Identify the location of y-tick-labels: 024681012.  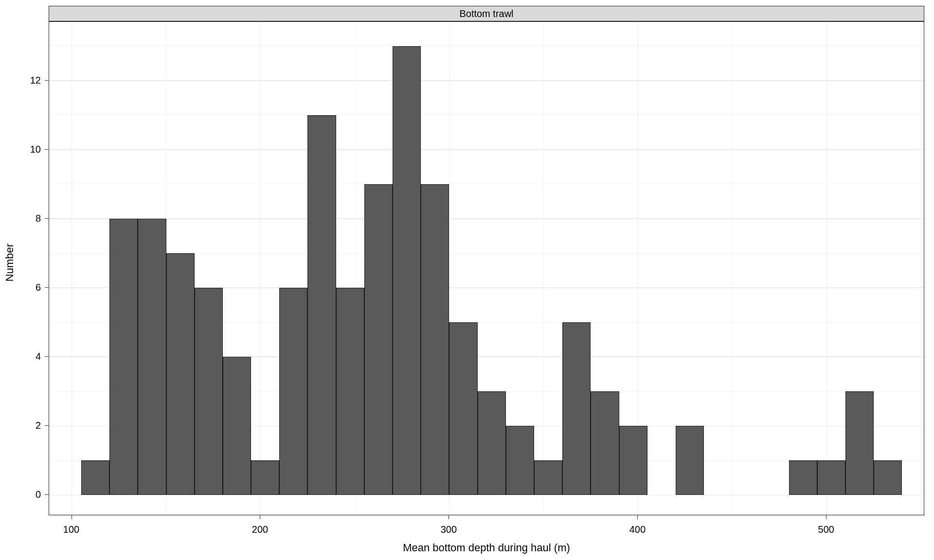
(31, 262).